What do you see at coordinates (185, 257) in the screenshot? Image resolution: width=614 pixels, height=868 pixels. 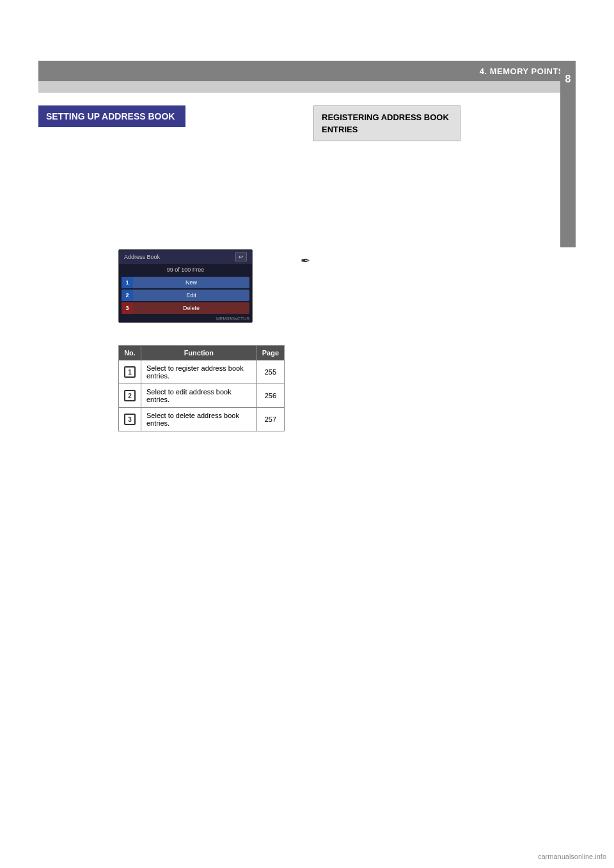 I see `address-book-title-bar: Address Book ↩` at bounding box center [185, 257].